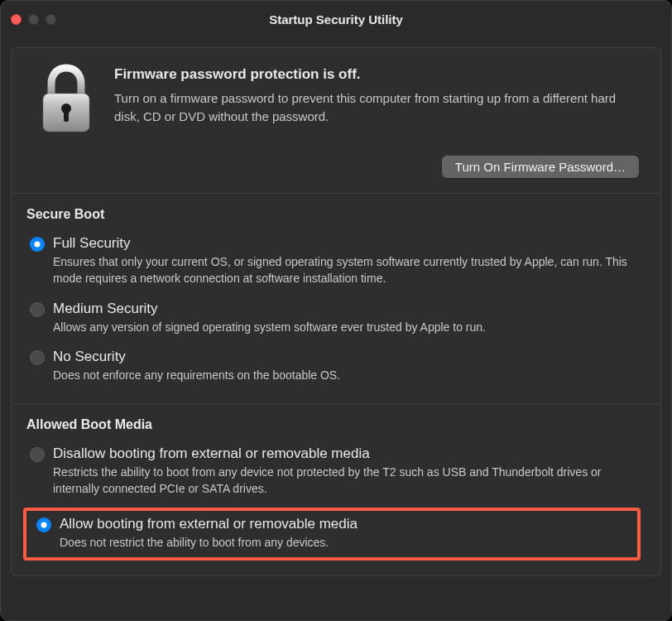  What do you see at coordinates (348, 318) in the screenshot?
I see `radio-content: Medium Security Allows any version of si…` at bounding box center [348, 318].